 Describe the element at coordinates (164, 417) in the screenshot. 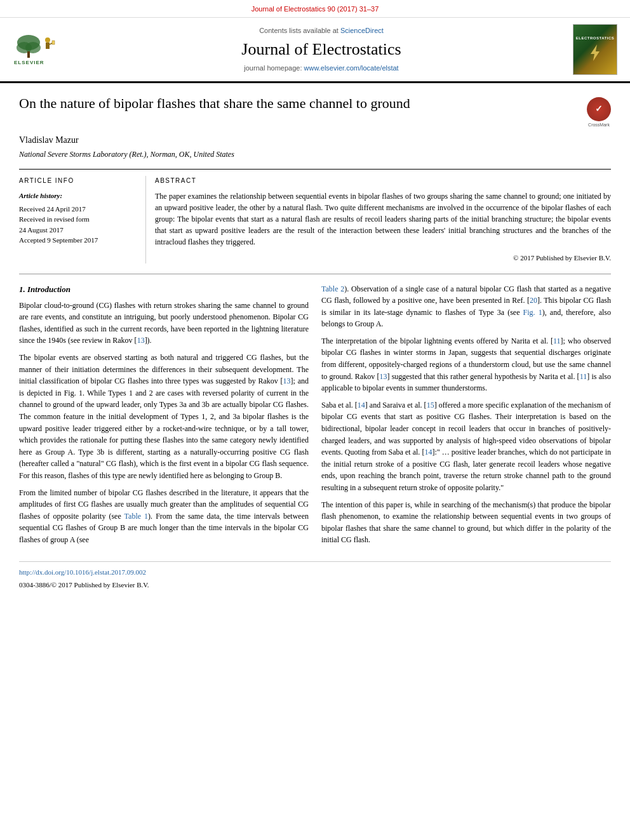

I see `body-column-left: 1. Introduction Bipolar cloud-to-ground …` at that location.